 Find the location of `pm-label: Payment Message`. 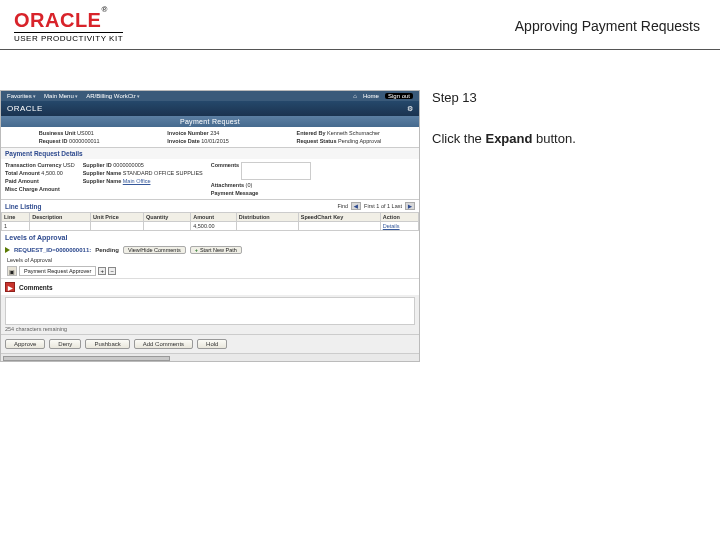

pm-label: Payment Message is located at coordinates (235, 193).